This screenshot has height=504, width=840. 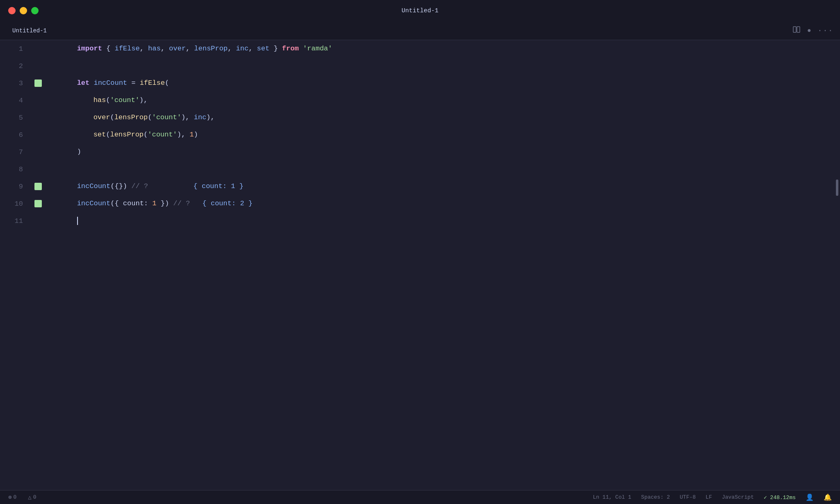 What do you see at coordinates (419, 49) in the screenshot?
I see `line-1: 1 import { ifElse, has, over, lensProp, …` at bounding box center [419, 49].